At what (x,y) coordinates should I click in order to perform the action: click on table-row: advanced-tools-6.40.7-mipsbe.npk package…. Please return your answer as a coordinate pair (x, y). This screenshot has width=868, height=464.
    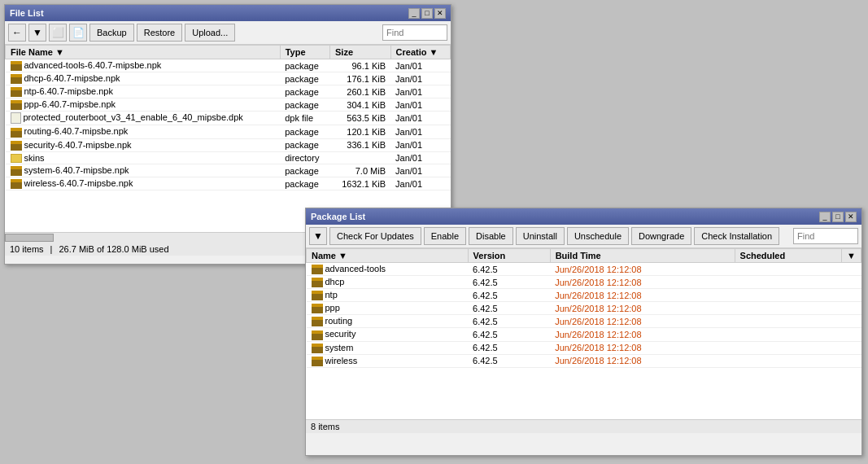
    Looking at the image, I should click on (228, 66).